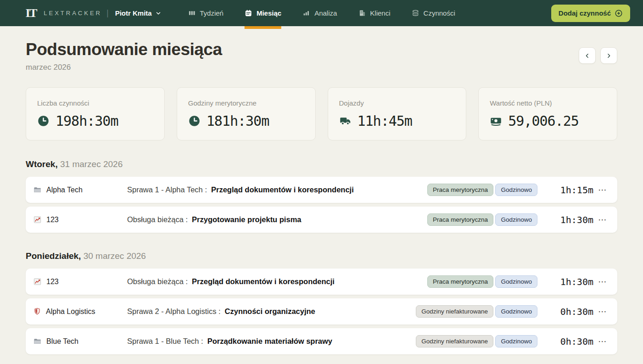  Describe the element at coordinates (87, 121) in the screenshot. I see `stat-value: 198h:30m` at that location.